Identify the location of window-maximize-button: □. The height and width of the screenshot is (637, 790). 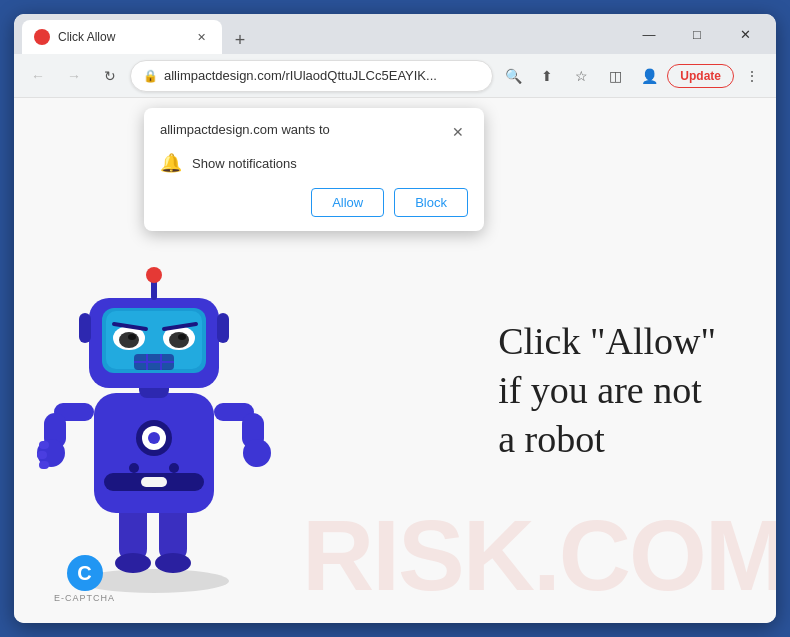
(697, 34).